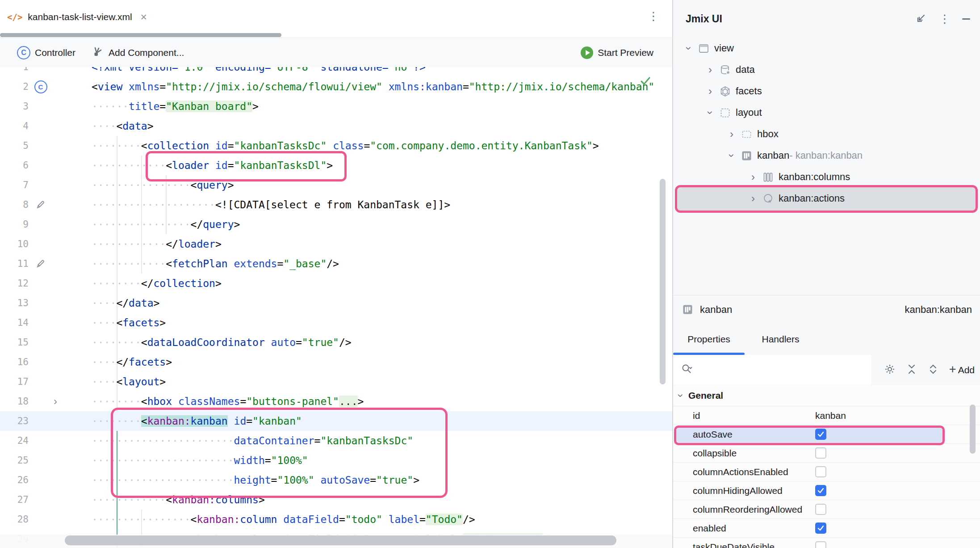 The height and width of the screenshot is (548, 980). I want to click on search-icon, so click(687, 370).